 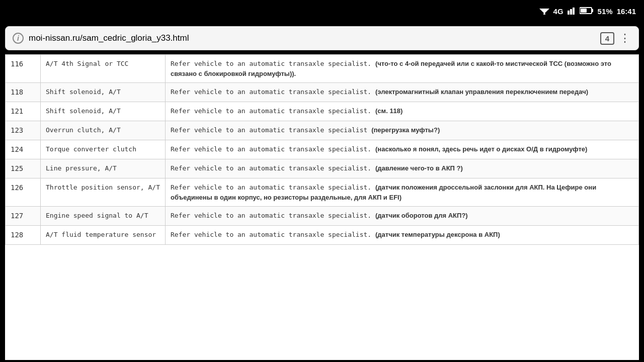 I want to click on table-row: 118Shift solenoid, A/TRefer vehicle to a…, so click(x=322, y=93).